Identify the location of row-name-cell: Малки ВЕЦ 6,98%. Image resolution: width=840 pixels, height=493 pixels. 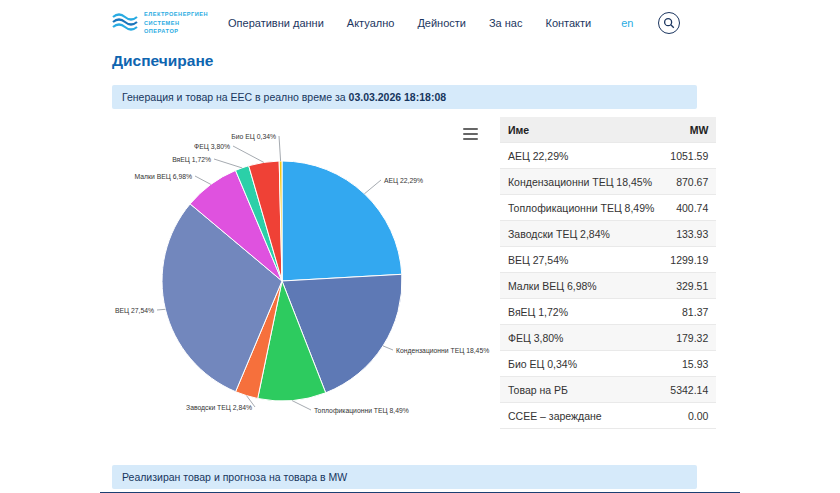
(581, 286).